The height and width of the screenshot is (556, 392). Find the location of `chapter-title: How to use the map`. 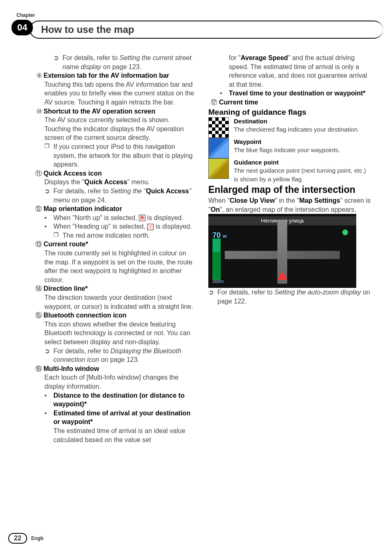

chapter-title: How to use the map is located at coordinates (204, 30).